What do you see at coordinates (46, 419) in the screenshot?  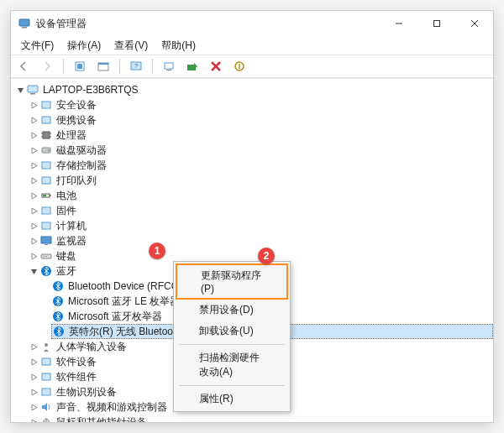 I see `mouse-icon` at bounding box center [46, 419].